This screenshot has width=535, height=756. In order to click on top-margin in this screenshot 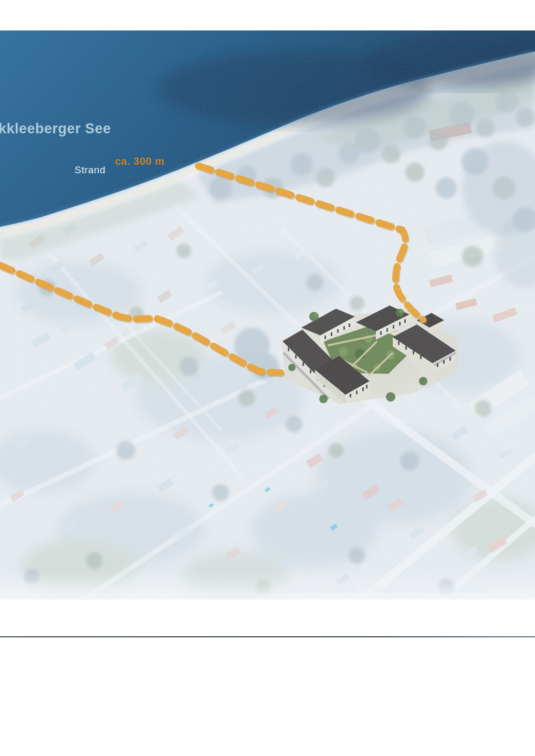, I will do `click(268, 15)`.